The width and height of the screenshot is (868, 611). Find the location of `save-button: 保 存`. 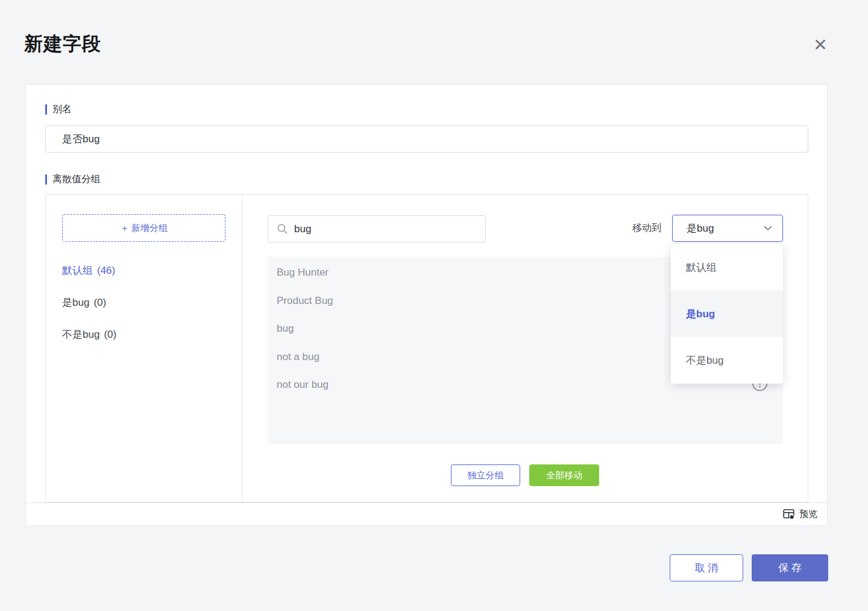

save-button: 保 存 is located at coordinates (790, 568).